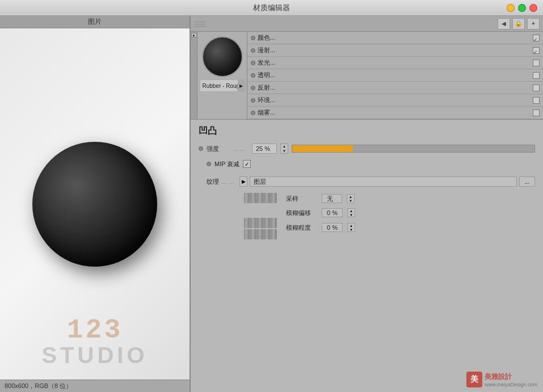 The image size is (543, 392). Describe the element at coordinates (302, 228) in the screenshot. I see `blur-level-label: 模糊程度` at that location.